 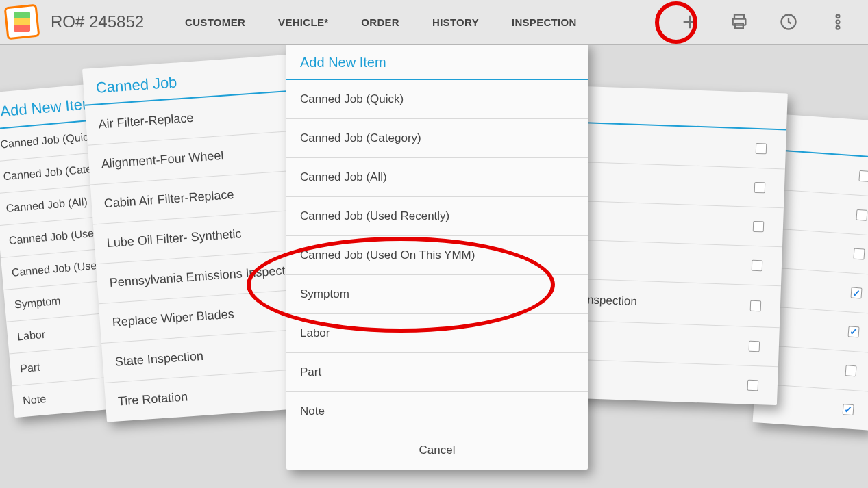 What do you see at coordinates (838, 22) in the screenshot?
I see `more-vert-icon` at bounding box center [838, 22].